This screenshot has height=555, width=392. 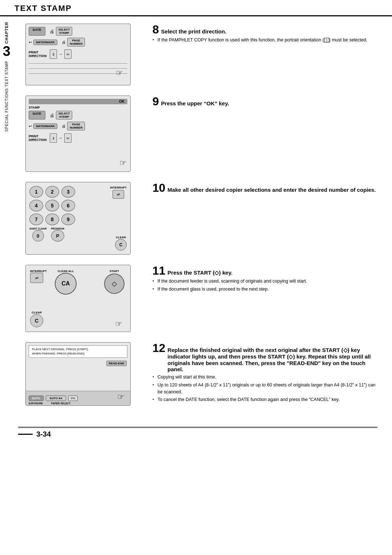 I want to click on ok-button: OK, so click(x=78, y=102).